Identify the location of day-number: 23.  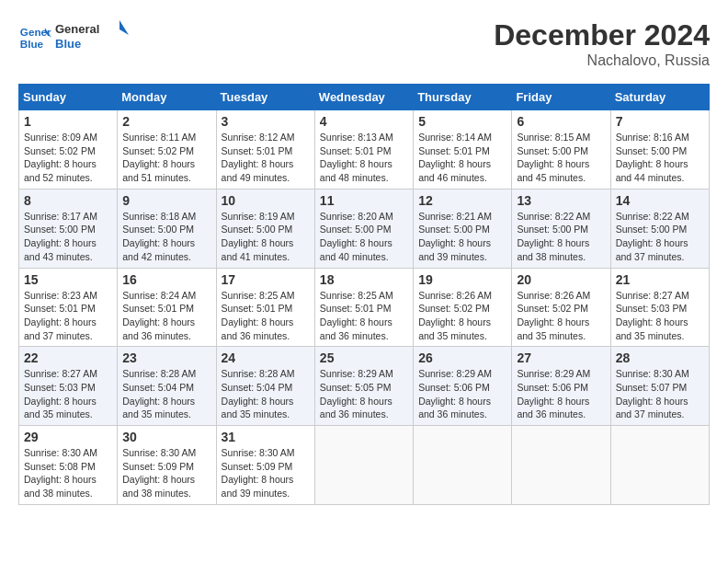
(166, 358).